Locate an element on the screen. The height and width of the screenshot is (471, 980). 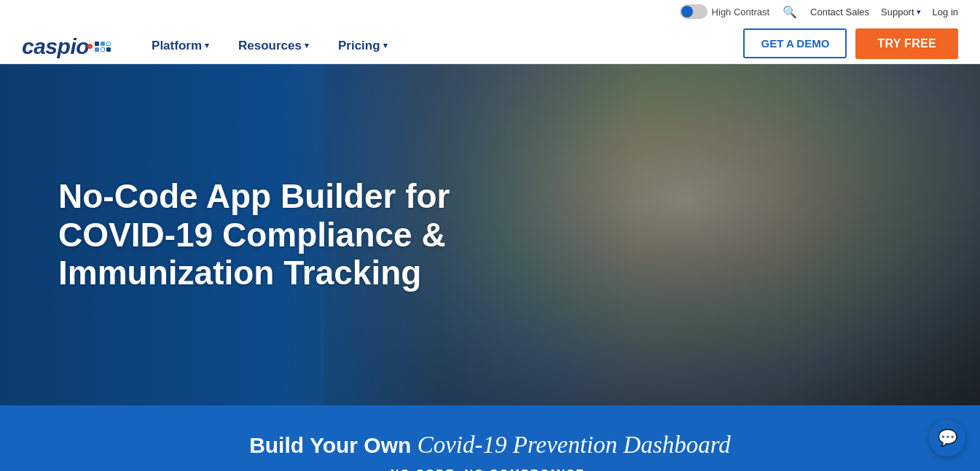
chat-bubble-button: 💬 is located at coordinates (947, 438).